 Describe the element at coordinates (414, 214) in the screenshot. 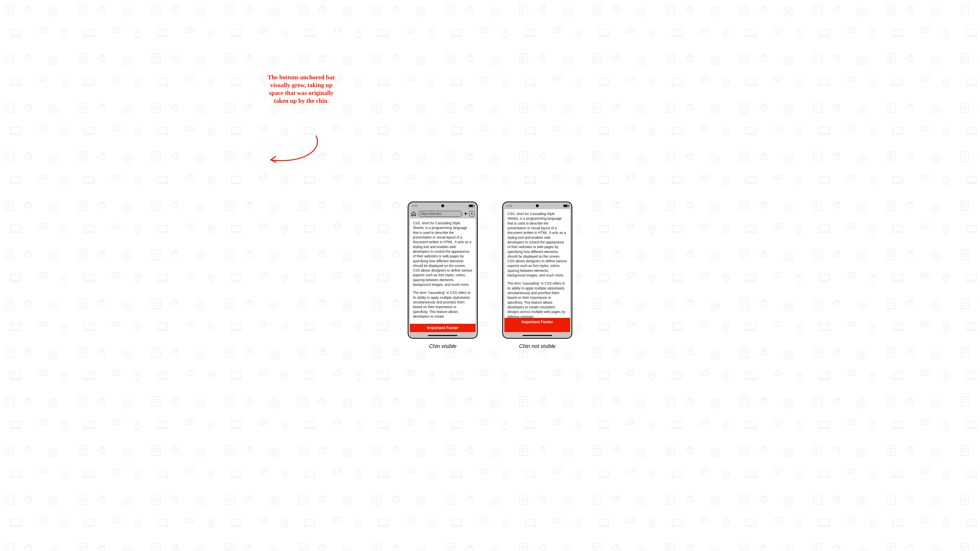

I see `home-icon` at that location.